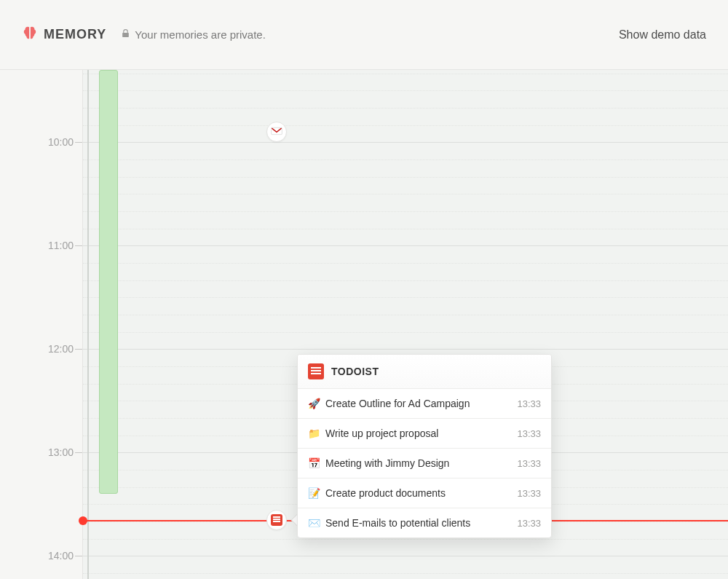 This screenshot has width=728, height=579. What do you see at coordinates (389, 403) in the screenshot?
I see `task-left: 🚀Create Outline for Ad Campaign` at bounding box center [389, 403].